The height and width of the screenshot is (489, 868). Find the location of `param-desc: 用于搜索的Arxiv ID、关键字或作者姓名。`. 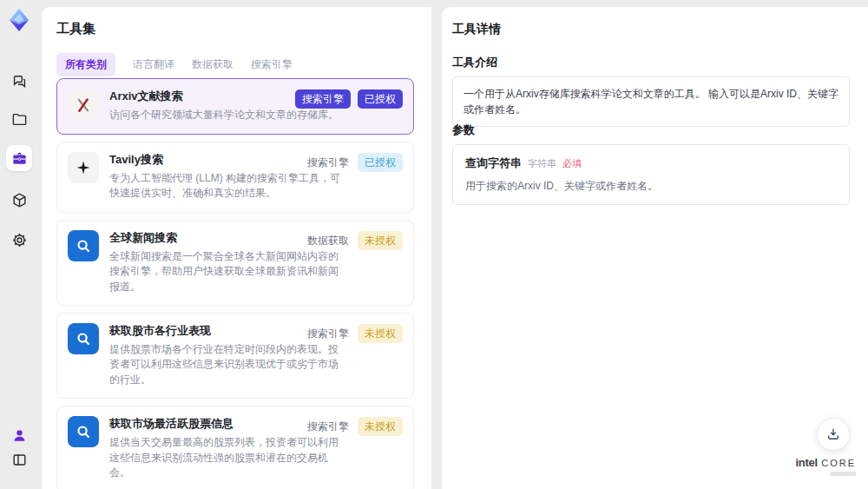

param-desc: 用于搜索的Arxiv ID、关键字或作者姓名。 is located at coordinates (651, 186).